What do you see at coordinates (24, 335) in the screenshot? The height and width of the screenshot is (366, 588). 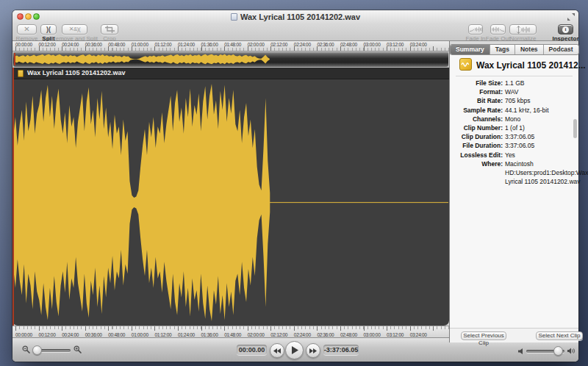 I see `ruler-label: 00:00:00` at bounding box center [24, 335].